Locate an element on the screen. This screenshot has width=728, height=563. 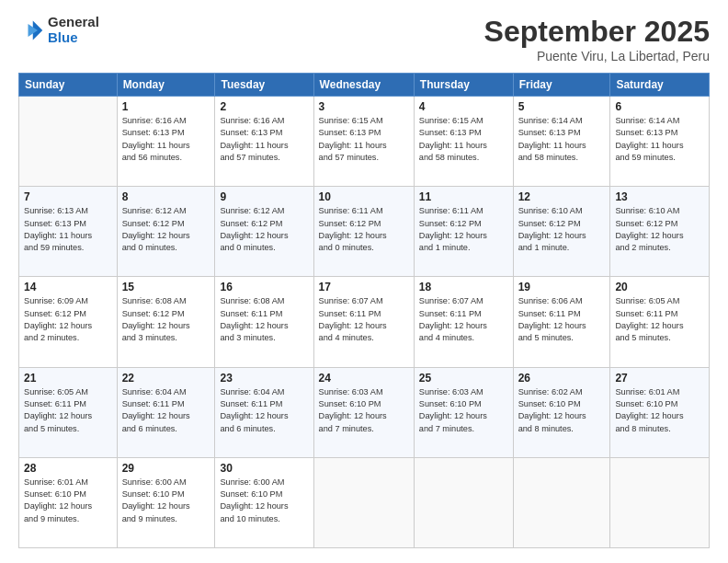
day-cell: 19Sunrise: 6:06 AMSunset: 6:11 PMDayligh… is located at coordinates (562, 322).